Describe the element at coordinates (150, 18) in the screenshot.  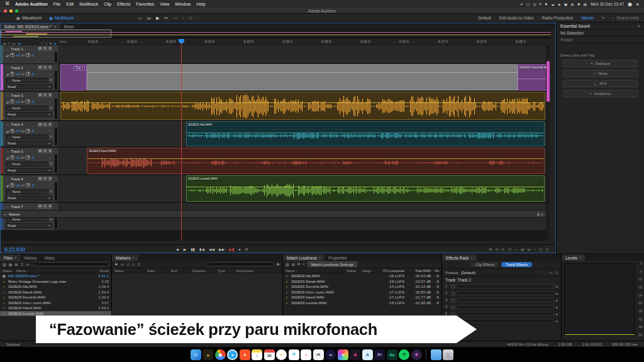
I see `tool-icon: ▭` at that location.